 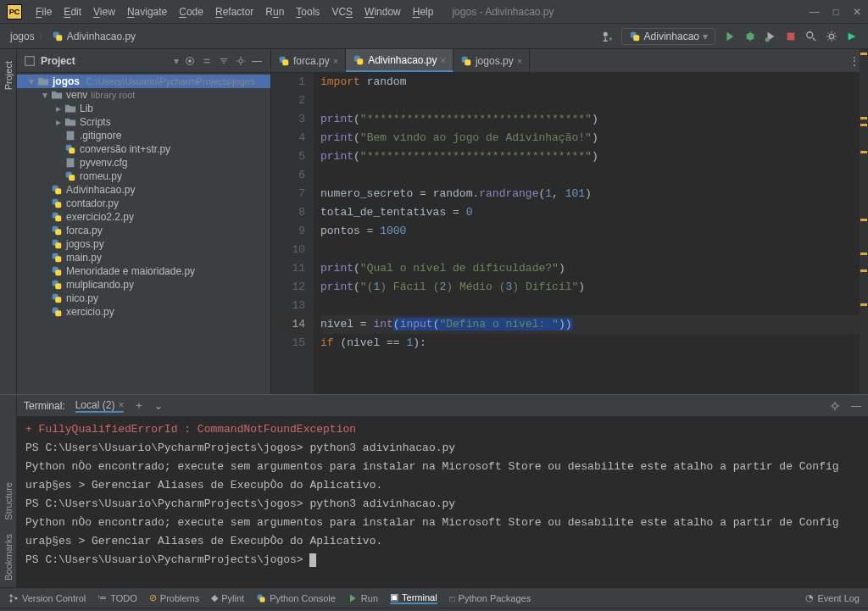 What do you see at coordinates (303, 598) in the screenshot?
I see `tool-label: Python Console` at bounding box center [303, 598].